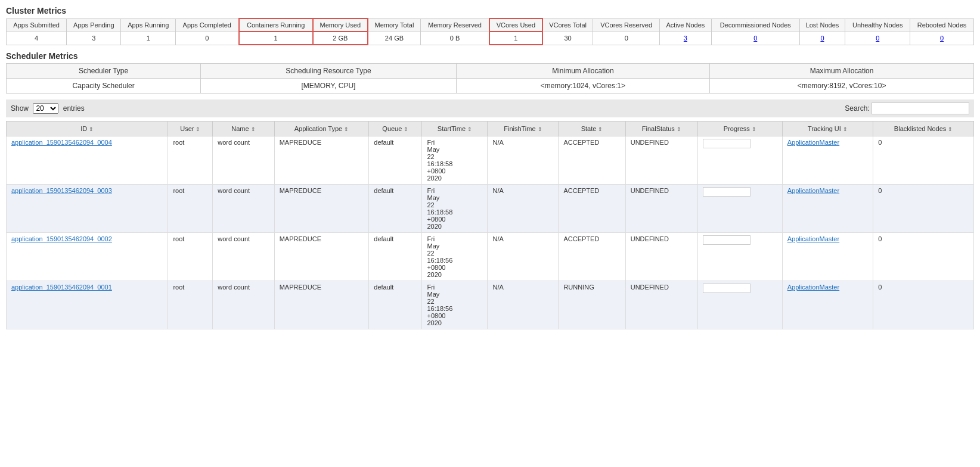 The width and height of the screenshot is (980, 467). Describe the element at coordinates (942, 38) in the screenshot. I see `cluster-metrics-value-15: 0` at that location.